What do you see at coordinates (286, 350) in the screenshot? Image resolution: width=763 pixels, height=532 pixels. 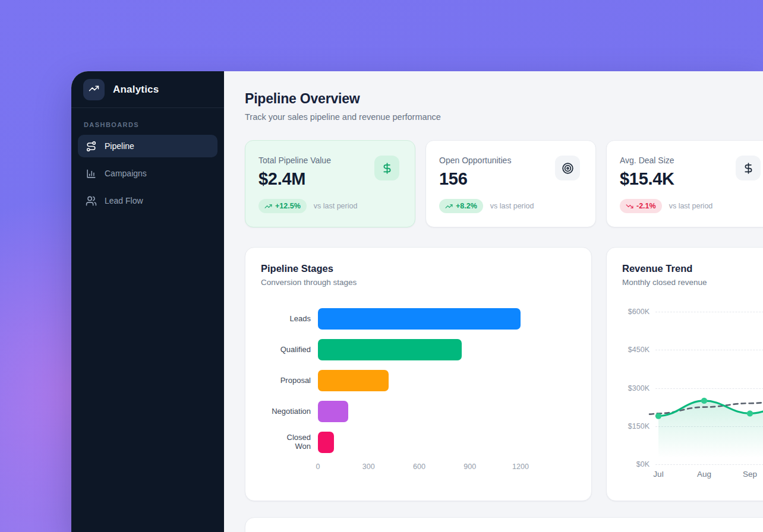 I see `bar-category-label: Qualified` at bounding box center [286, 350].